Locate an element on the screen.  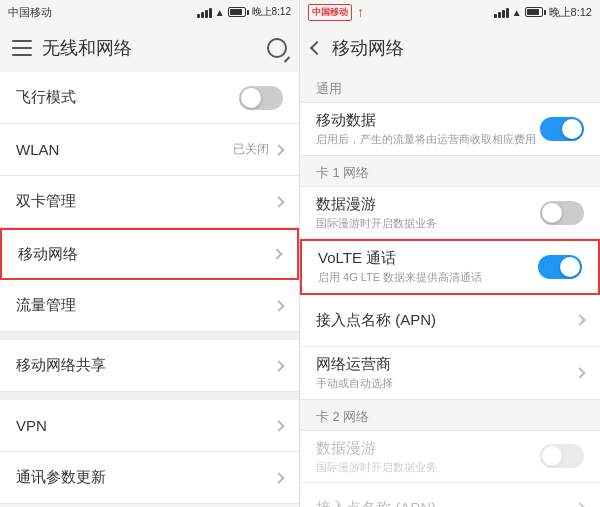
volte-title: VoLTE 通话 is located at coordinates (428, 258).